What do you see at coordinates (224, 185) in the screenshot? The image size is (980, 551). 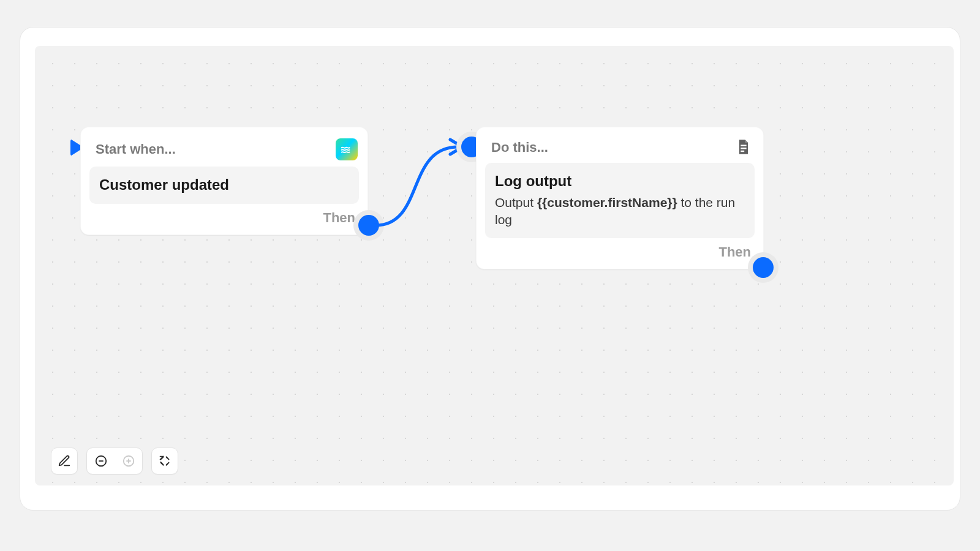 I see `trigger-body: Customer updated` at bounding box center [224, 185].